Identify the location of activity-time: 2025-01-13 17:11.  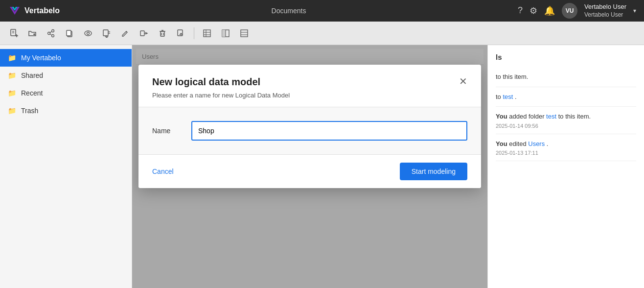
(566, 153).